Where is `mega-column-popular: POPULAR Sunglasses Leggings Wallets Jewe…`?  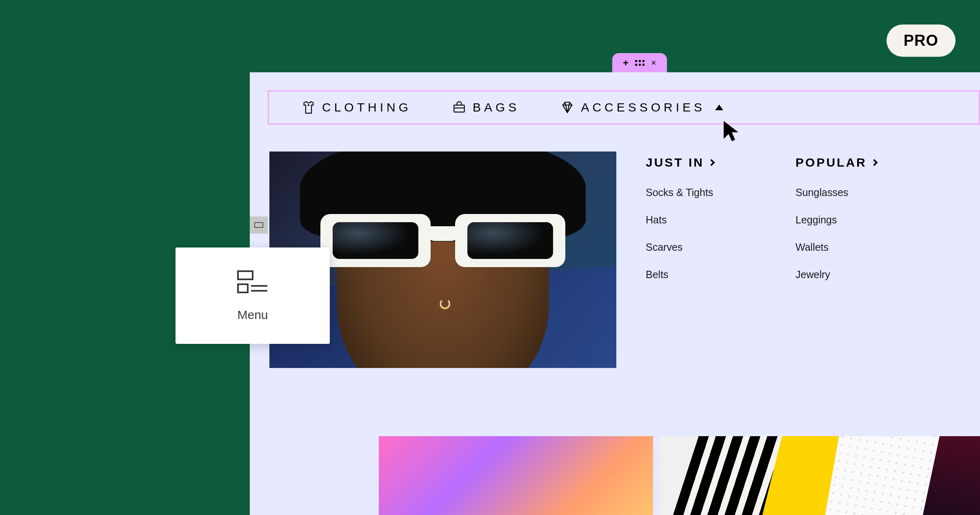 mega-column-popular: POPULAR Sunglasses Leggings Wallets Jewe… is located at coordinates (836, 226).